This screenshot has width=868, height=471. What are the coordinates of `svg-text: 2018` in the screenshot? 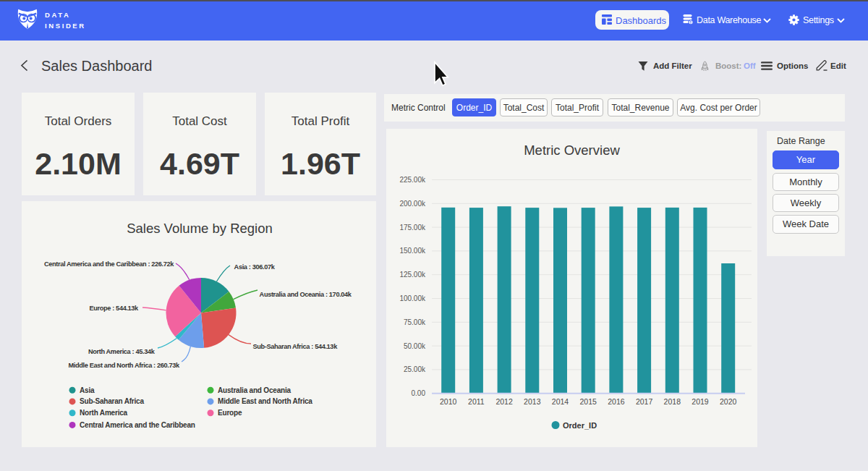 It's located at (673, 402).